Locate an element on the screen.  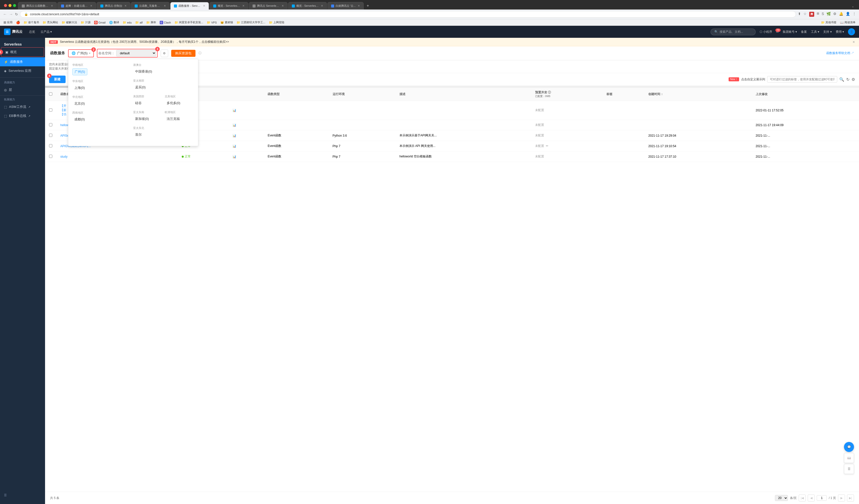
bookmark-read: 📖 阅读清单 is located at coordinates (848, 22).